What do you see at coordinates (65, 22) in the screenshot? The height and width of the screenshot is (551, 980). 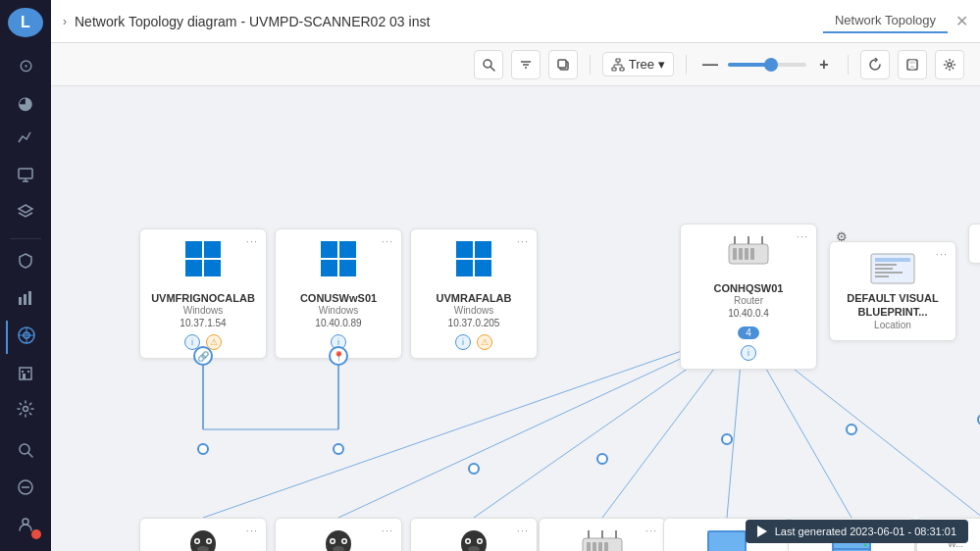 I see `breadcrumb-chevron: ›` at bounding box center [65, 22].